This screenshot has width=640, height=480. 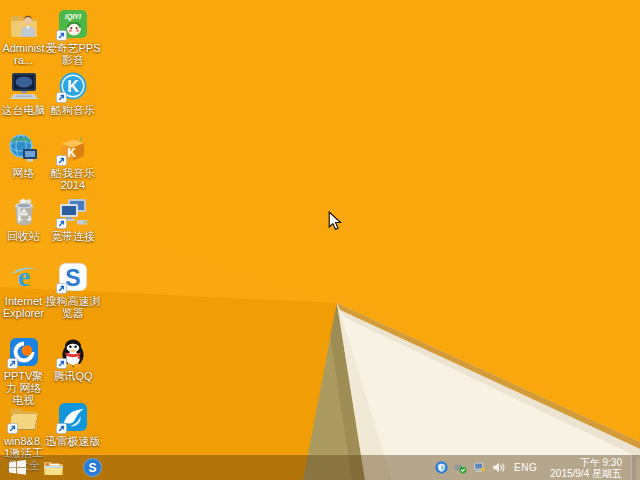 I want to click on desktop-icon-label: 宽带连接, so click(x=73, y=236).